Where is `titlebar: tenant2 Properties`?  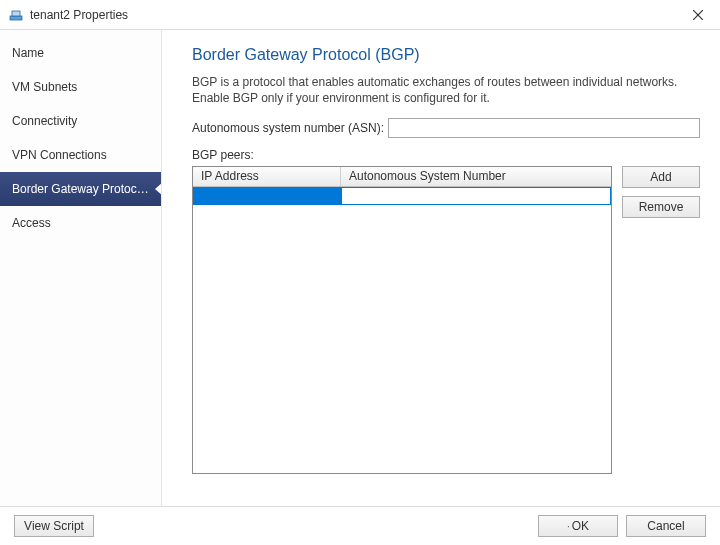 titlebar: tenant2 Properties is located at coordinates (360, 15).